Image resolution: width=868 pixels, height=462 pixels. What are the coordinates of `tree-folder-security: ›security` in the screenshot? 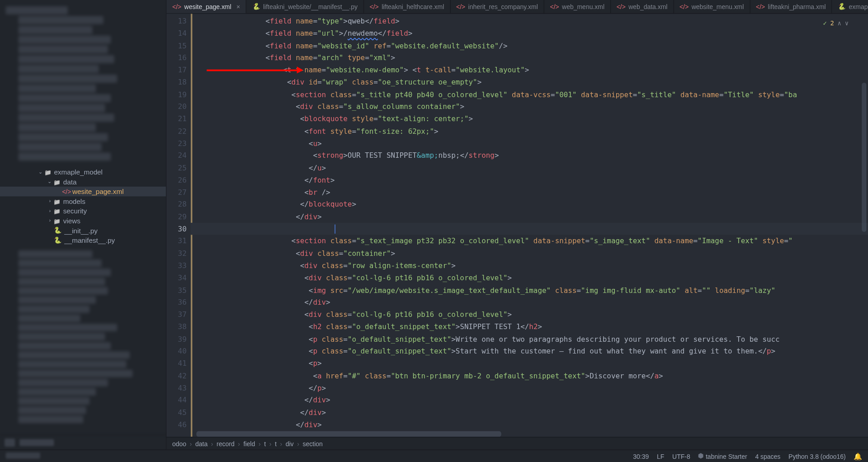 It's located at (83, 211).